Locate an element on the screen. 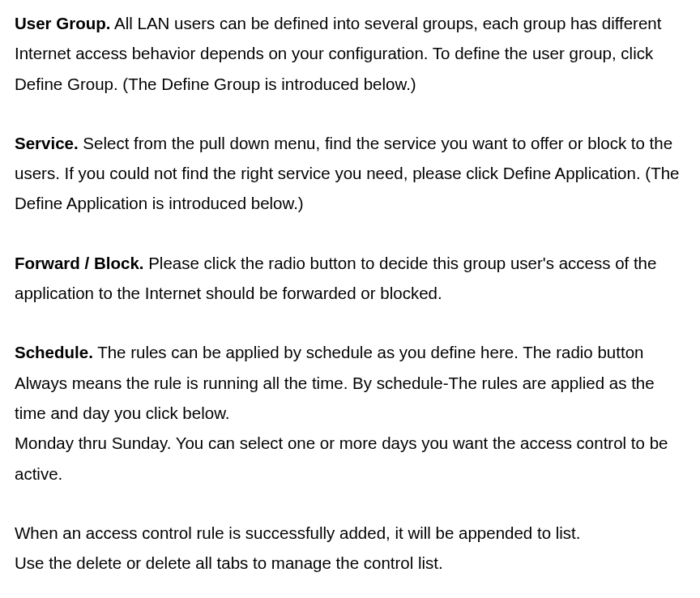 The width and height of the screenshot is (700, 598). body-schedule-1: The rules can be applied by schedule as … is located at coordinates (335, 382).